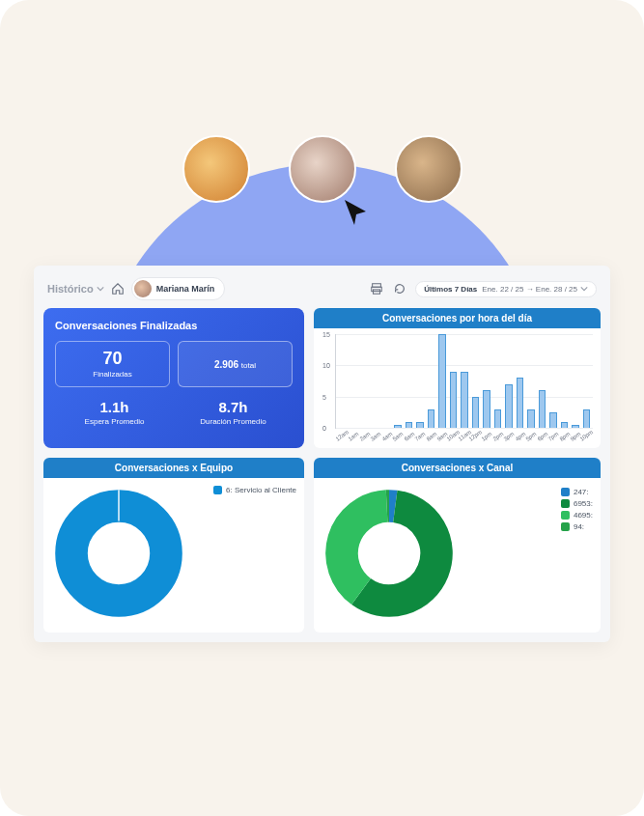  What do you see at coordinates (584, 289) in the screenshot?
I see `chevron-down-icon` at bounding box center [584, 289].